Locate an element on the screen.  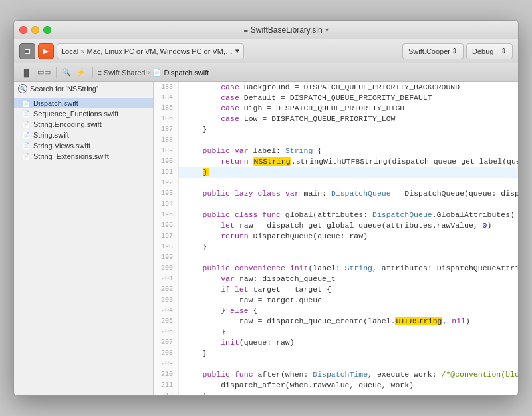
code-line-206: 206 } is located at coordinates (336, 332).